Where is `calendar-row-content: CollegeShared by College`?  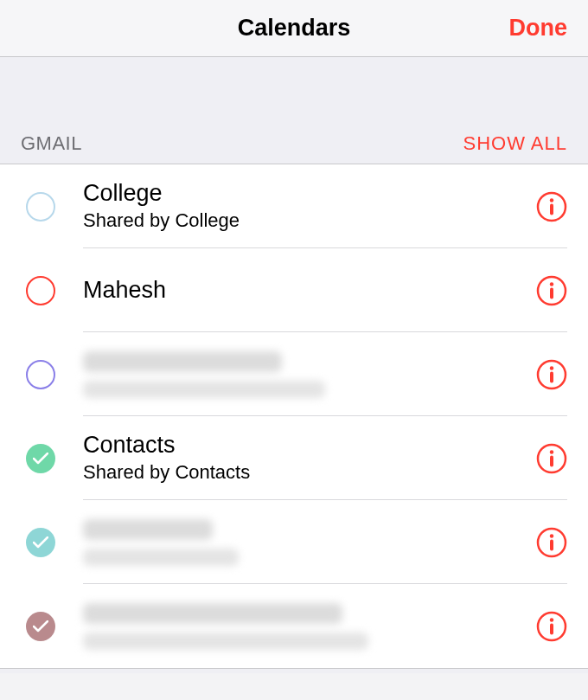 calendar-row-content: CollegeShared by College is located at coordinates (303, 206).